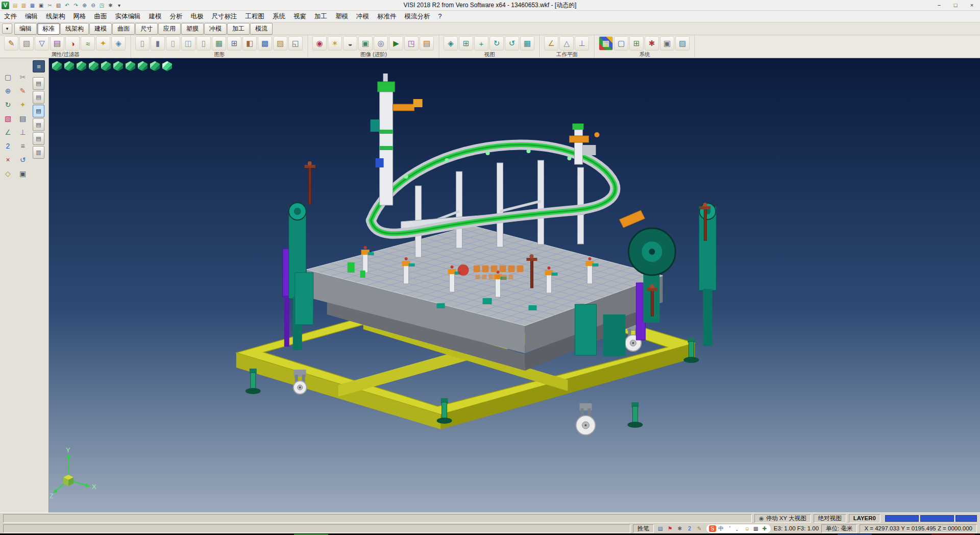  Describe the element at coordinates (321, 16) in the screenshot. I see `menu-machining: 加工` at that location.